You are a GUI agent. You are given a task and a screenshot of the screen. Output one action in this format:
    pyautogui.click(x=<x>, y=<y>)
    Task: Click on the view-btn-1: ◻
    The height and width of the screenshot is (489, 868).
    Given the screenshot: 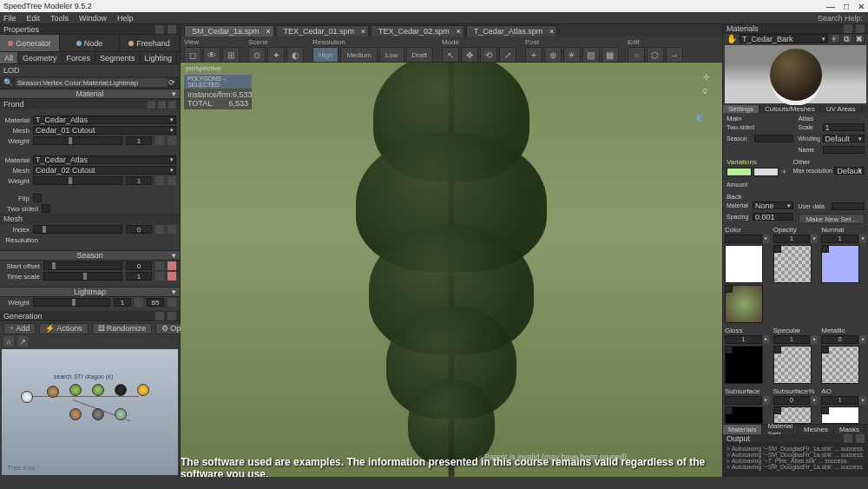 What is the action you would take?
    pyautogui.click(x=193, y=55)
    